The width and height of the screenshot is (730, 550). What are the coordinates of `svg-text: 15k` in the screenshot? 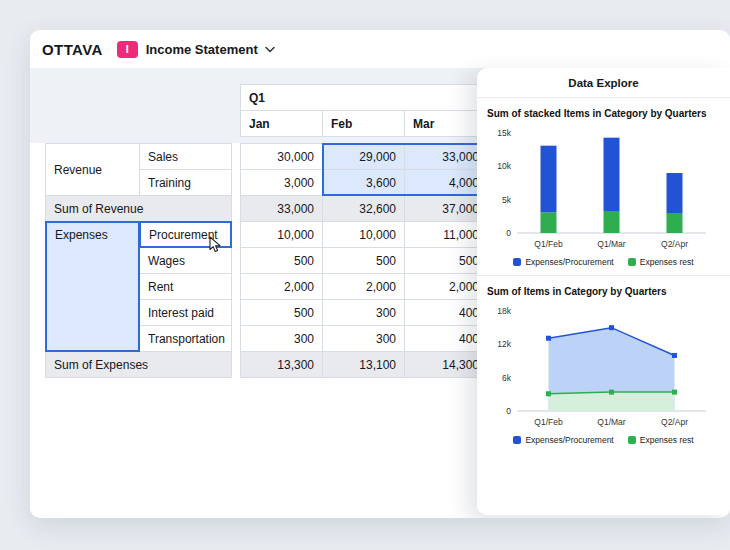 It's located at (504, 133).